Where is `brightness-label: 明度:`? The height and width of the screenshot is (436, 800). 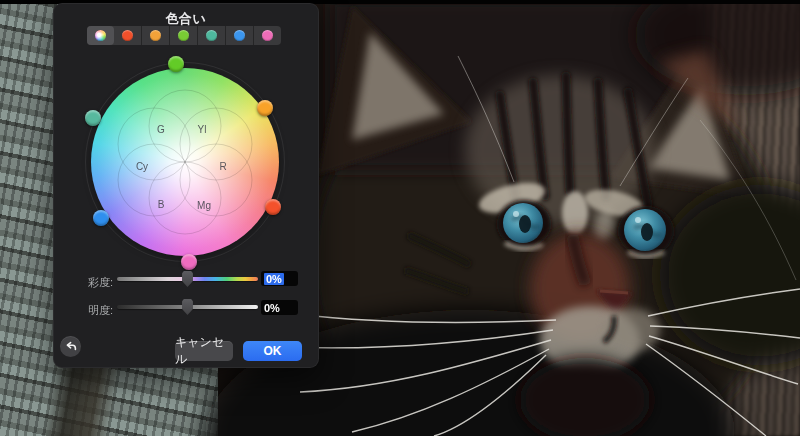 brightness-label: 明度: is located at coordinates (96, 310).